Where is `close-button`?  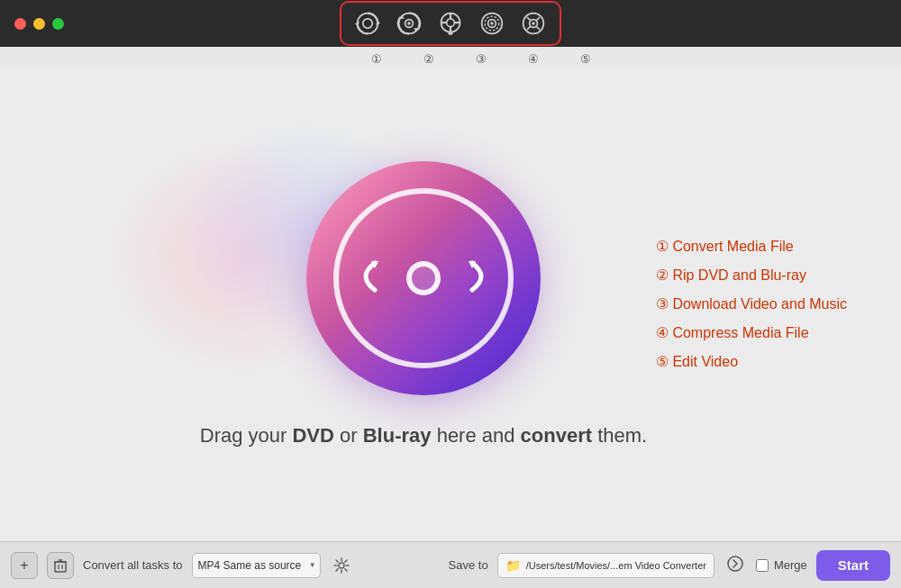
close-button is located at coordinates (20, 23).